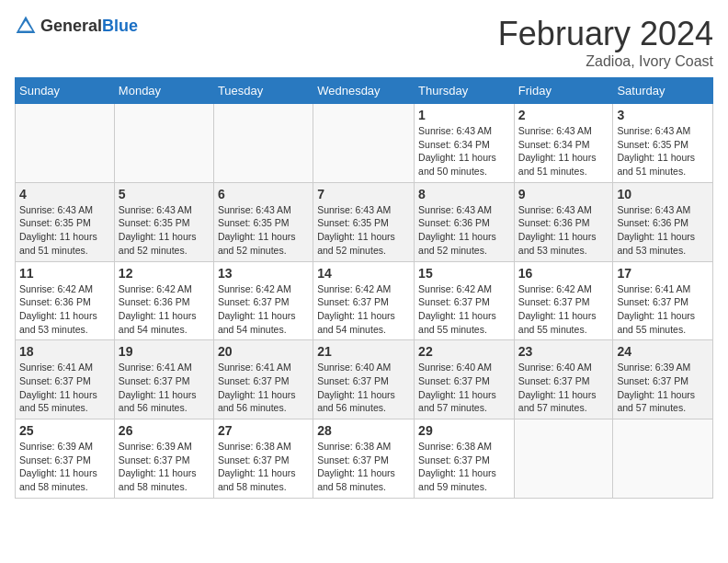 This screenshot has height=563, width=728. What do you see at coordinates (263, 351) in the screenshot?
I see `day-number: 20` at bounding box center [263, 351].